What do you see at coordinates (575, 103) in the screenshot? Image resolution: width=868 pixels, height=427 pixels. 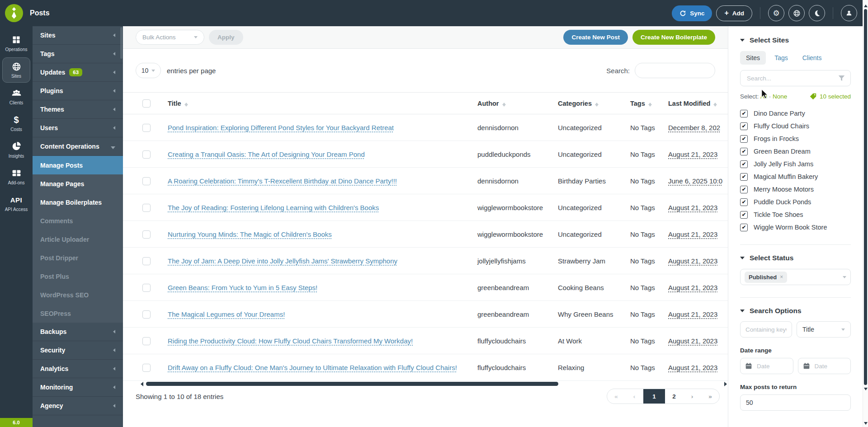 I see `column-header-categories: Categories` at bounding box center [575, 103].